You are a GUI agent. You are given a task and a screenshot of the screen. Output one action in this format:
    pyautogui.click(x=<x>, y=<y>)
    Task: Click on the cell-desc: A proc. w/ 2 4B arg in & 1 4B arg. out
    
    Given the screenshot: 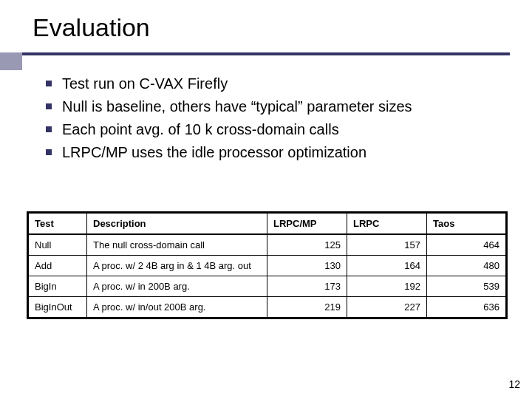 What is the action you would take?
    pyautogui.click(x=177, y=266)
    